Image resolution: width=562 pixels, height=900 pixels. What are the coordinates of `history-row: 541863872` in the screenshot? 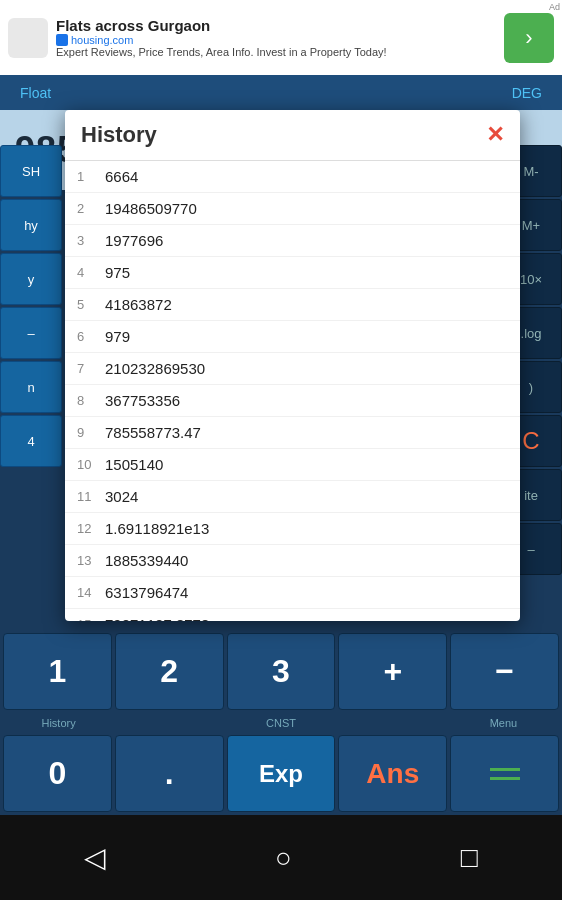 It's located at (292, 305).